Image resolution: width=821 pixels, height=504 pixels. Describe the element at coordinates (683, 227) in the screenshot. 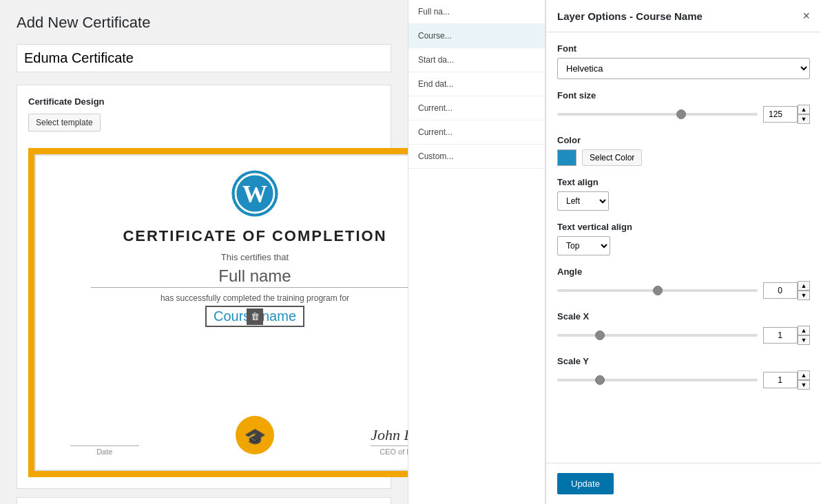

I see `text-vertical-align-label: Text vertical align` at that location.